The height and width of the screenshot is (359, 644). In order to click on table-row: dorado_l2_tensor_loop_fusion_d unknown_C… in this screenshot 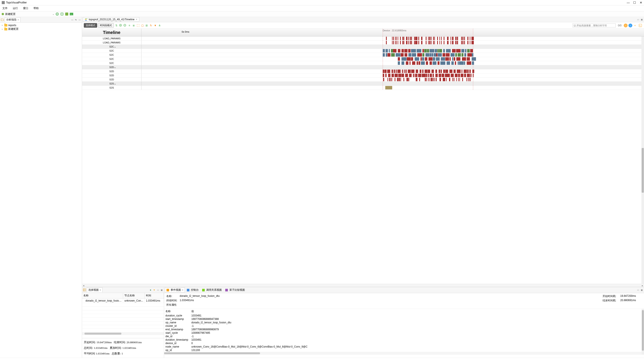, I will do `click(123, 300)`.